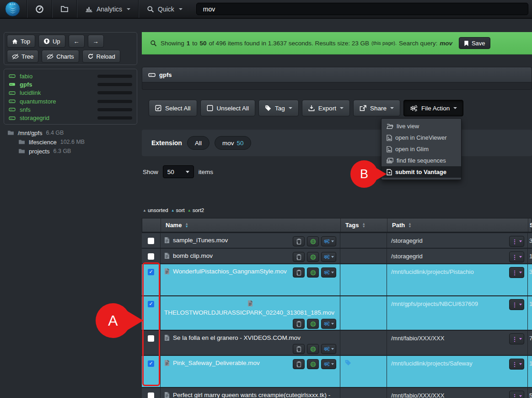  What do you see at coordinates (52, 41) in the screenshot?
I see `up-button: Up` at bounding box center [52, 41].